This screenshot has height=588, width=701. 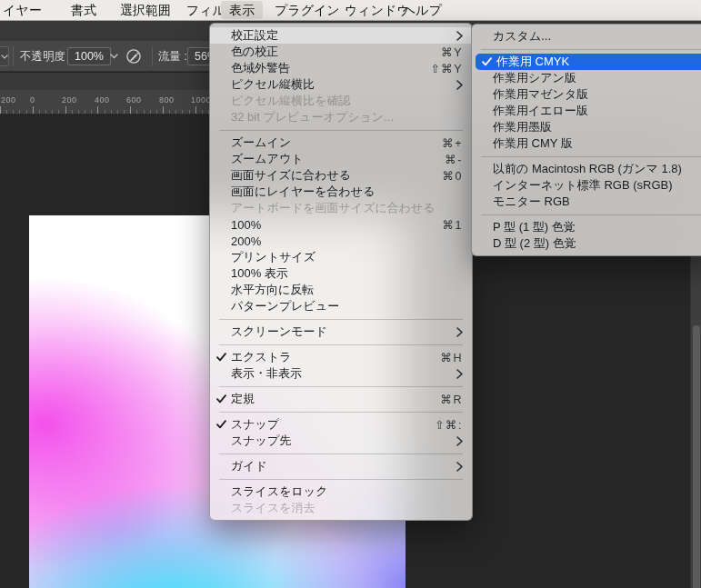 I want to click on menu-item: 作業用 CMYK, so click(x=588, y=62).